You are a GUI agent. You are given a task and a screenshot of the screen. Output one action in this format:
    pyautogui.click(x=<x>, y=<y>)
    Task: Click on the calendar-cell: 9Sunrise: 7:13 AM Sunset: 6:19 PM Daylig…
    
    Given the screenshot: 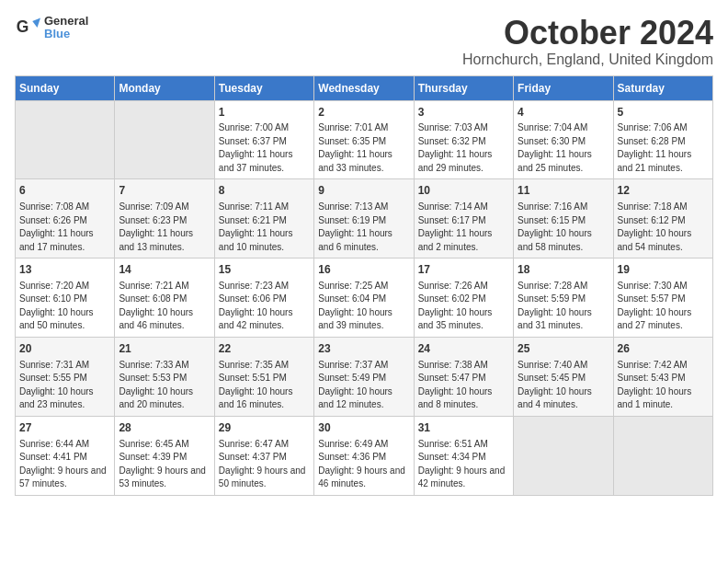 What is the action you would take?
    pyautogui.click(x=364, y=219)
    